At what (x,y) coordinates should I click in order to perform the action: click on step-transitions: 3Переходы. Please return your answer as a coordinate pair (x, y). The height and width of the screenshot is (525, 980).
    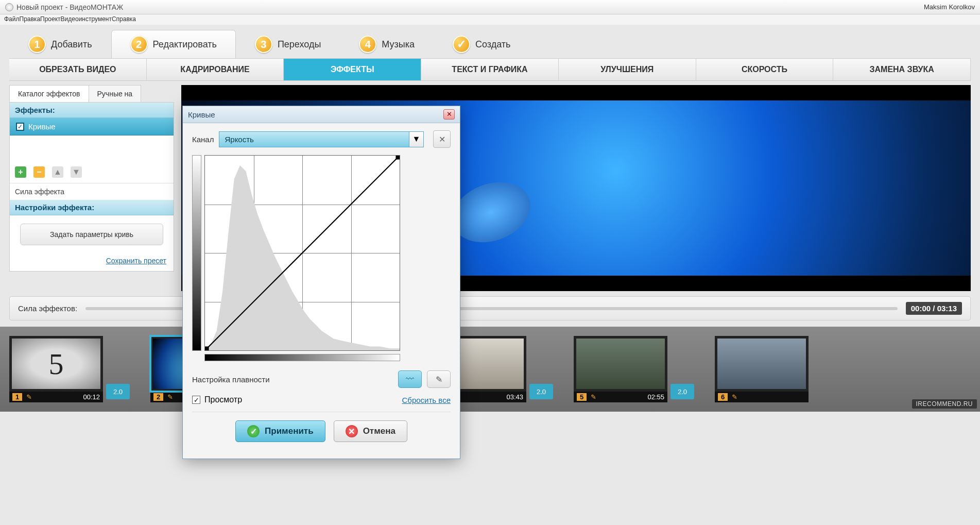
    Looking at the image, I should click on (288, 44).